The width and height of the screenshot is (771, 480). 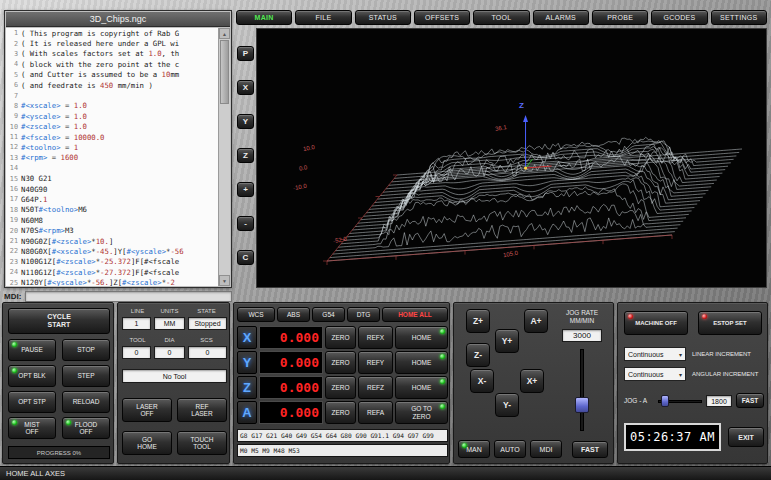 I want to click on line-number: 2, so click(x=14, y=44).